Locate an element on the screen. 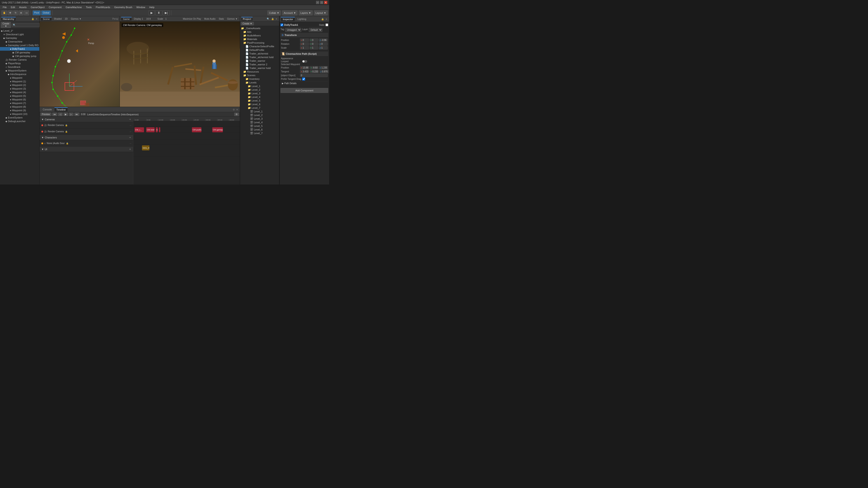 The width and height of the screenshot is (868, 488). project-search-btn: 🔍 is located at coordinates (268, 19).